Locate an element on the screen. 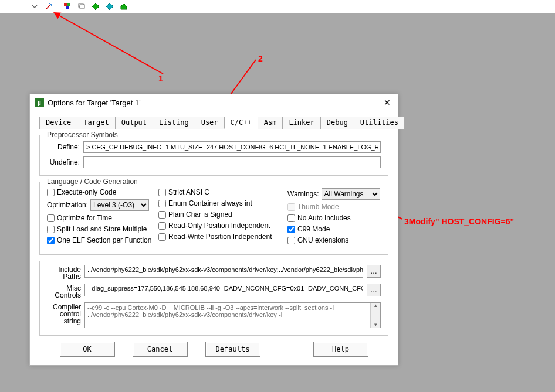 The image size is (555, 392). house-icon is located at coordinates (124, 6).